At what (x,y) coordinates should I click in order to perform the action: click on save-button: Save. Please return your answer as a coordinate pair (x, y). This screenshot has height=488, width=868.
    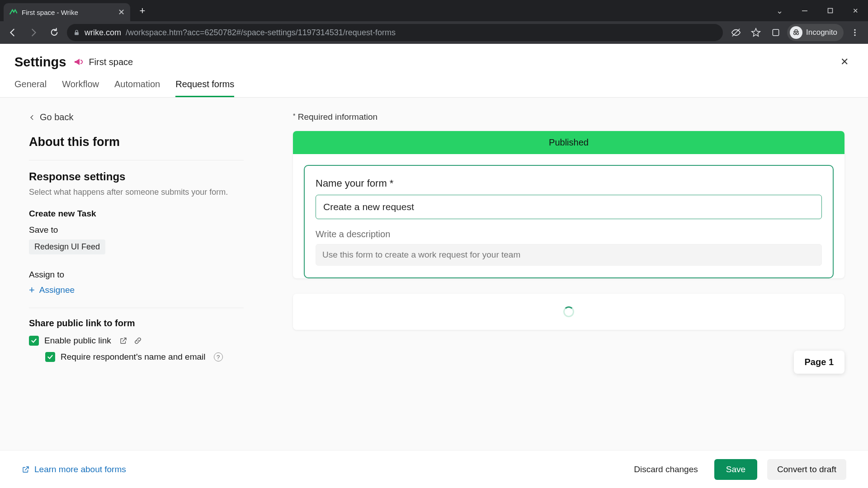
    Looking at the image, I should click on (736, 469).